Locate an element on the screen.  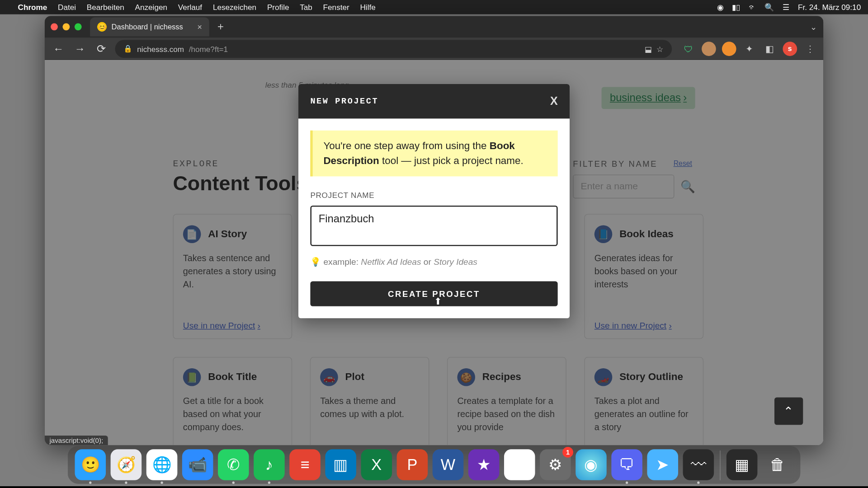
menu-tab: Tab is located at coordinates (306, 7).